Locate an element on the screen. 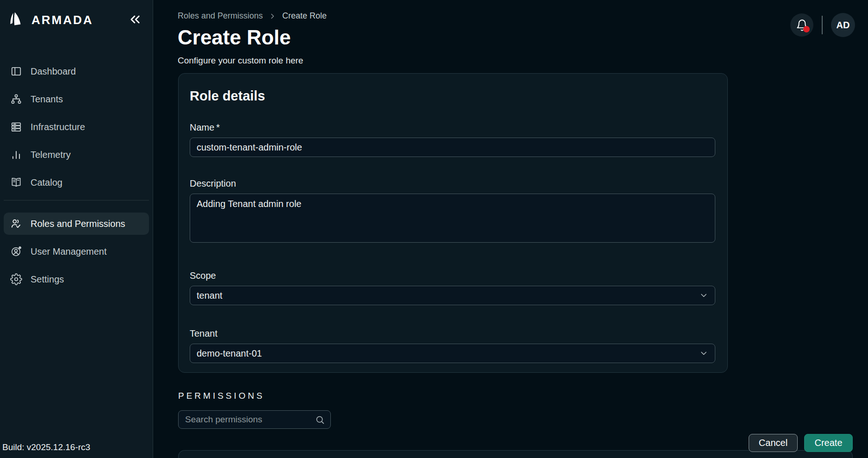 The height and width of the screenshot is (458, 868). dashboard-icon is located at coordinates (16, 71).